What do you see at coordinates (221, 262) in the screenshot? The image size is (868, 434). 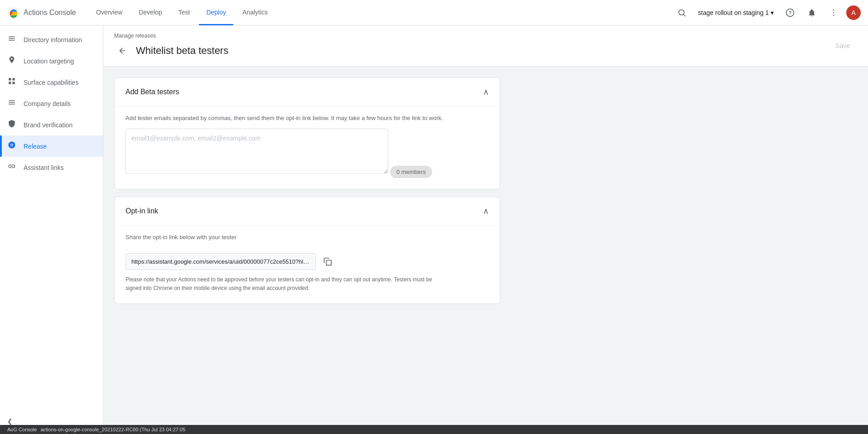 I see `opt-in-link-field: https://assistant.google.com/services/a/…` at bounding box center [221, 262].